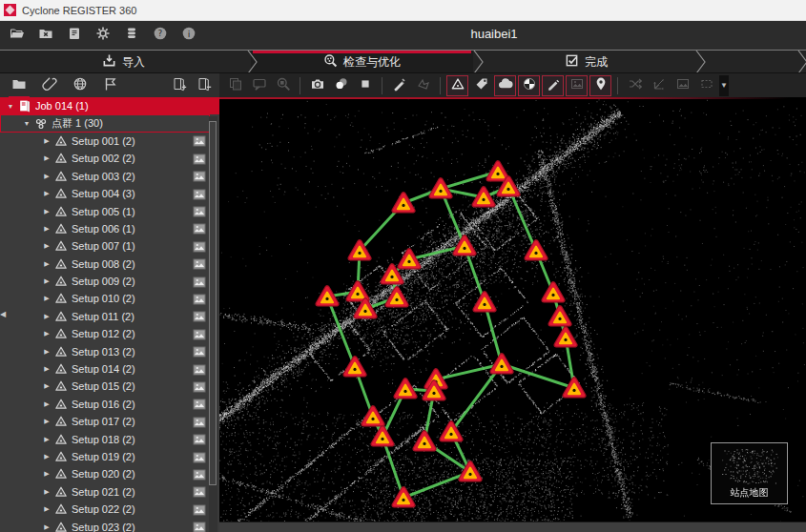 This screenshot has width=806, height=532. Describe the element at coordinates (110, 317) in the screenshot. I see `tree-row-setup: ▶Setup 011 (2)` at that location.